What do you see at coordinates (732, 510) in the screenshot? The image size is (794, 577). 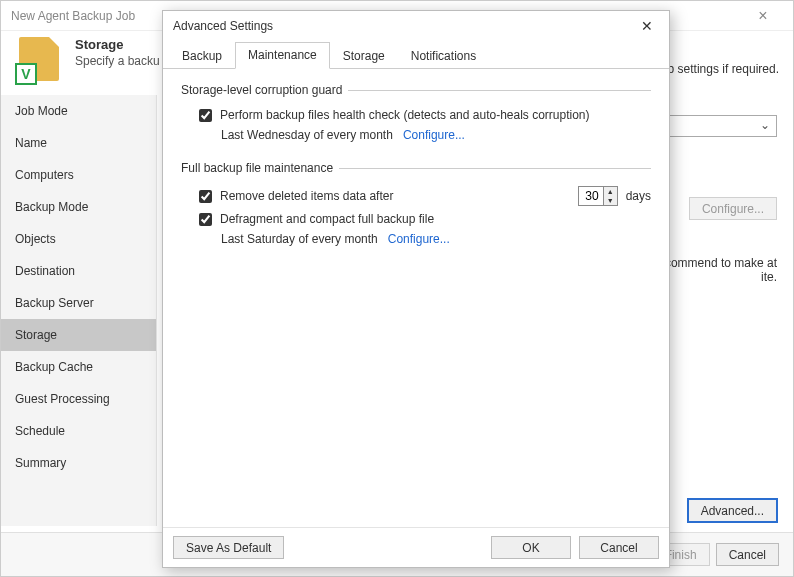 I see `advanced-button: Advanced...` at bounding box center [732, 510].